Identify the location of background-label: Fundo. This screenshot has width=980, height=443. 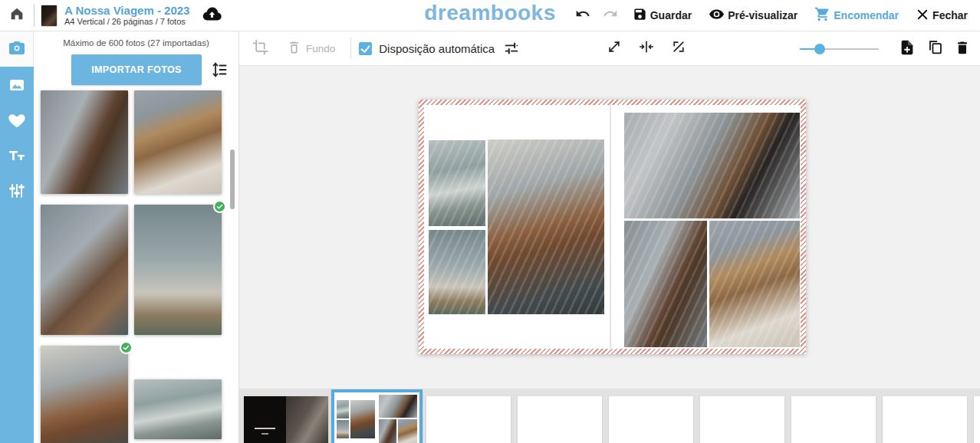
(321, 49).